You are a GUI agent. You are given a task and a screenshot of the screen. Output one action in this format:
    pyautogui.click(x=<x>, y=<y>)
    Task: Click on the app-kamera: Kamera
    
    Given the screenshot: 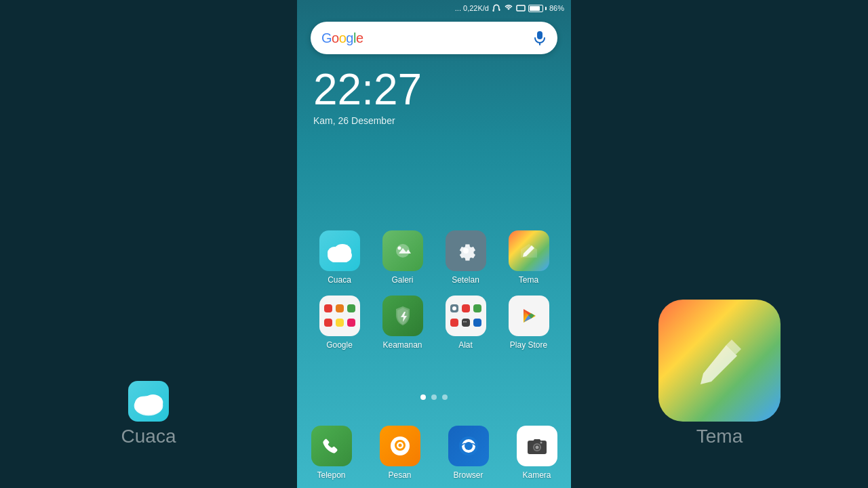 What is the action you would take?
    pyautogui.click(x=537, y=453)
    